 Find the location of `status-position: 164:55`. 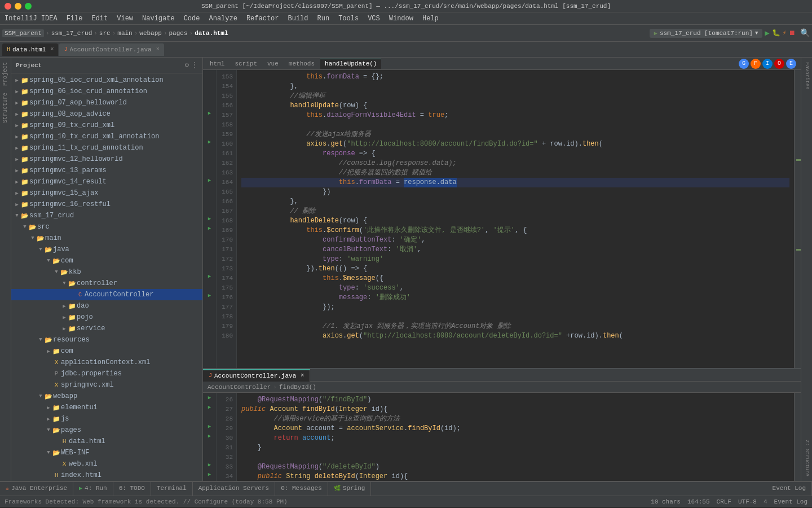

status-position: 164:55 is located at coordinates (699, 502).